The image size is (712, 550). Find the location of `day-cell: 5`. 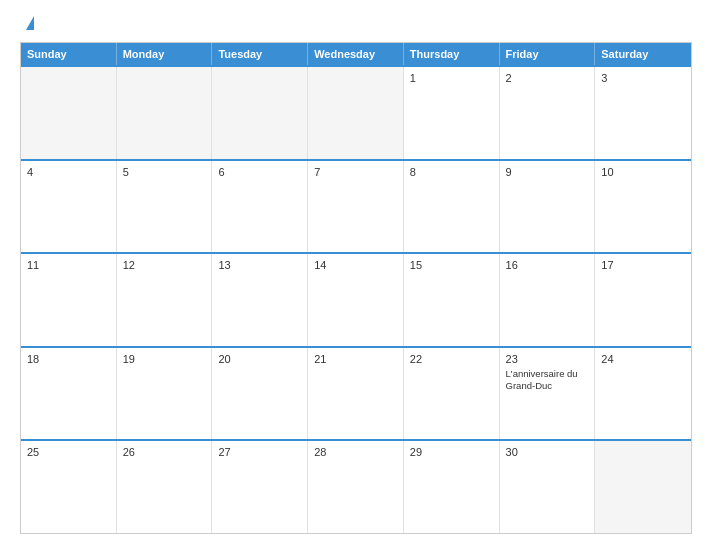

day-cell: 5 is located at coordinates (165, 207).